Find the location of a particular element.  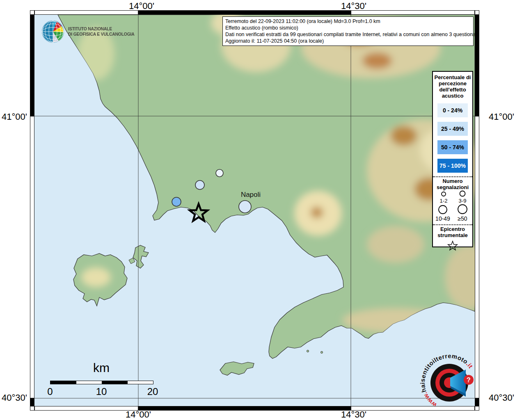

scale-bar: km 0 10 20 is located at coordinates (102, 379).